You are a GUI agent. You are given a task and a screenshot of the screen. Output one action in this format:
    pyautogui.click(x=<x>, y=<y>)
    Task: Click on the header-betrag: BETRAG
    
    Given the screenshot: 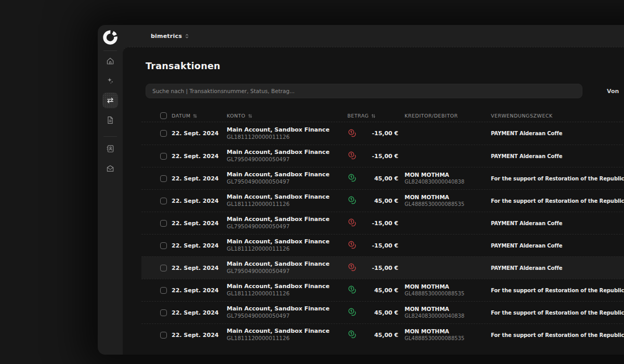 What is the action you would take?
    pyautogui.click(x=373, y=115)
    